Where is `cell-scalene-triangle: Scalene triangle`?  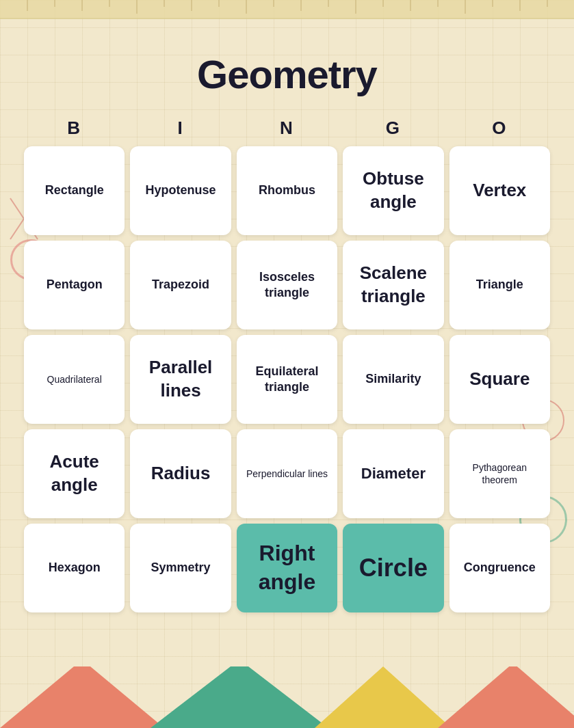
cell-scalene-triangle: Scalene triangle is located at coordinates (393, 285).